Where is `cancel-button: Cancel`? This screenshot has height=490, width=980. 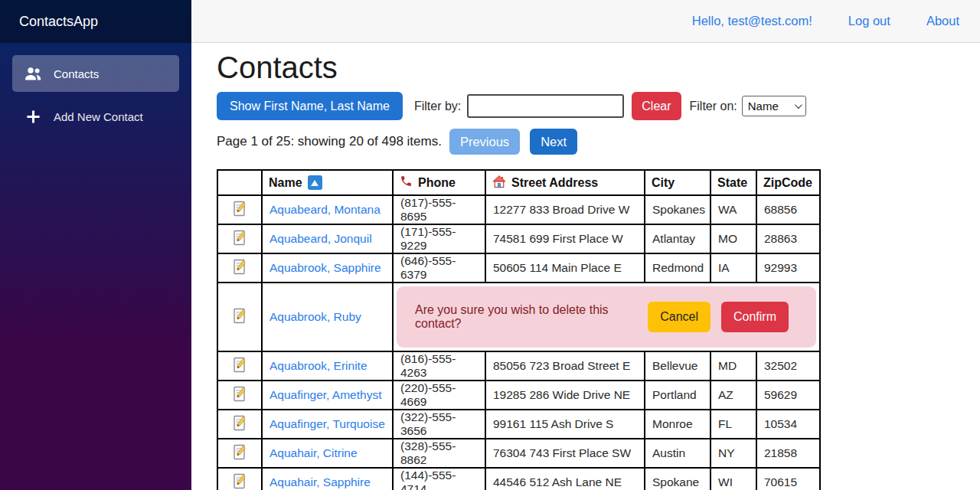 cancel-button: Cancel is located at coordinates (679, 317).